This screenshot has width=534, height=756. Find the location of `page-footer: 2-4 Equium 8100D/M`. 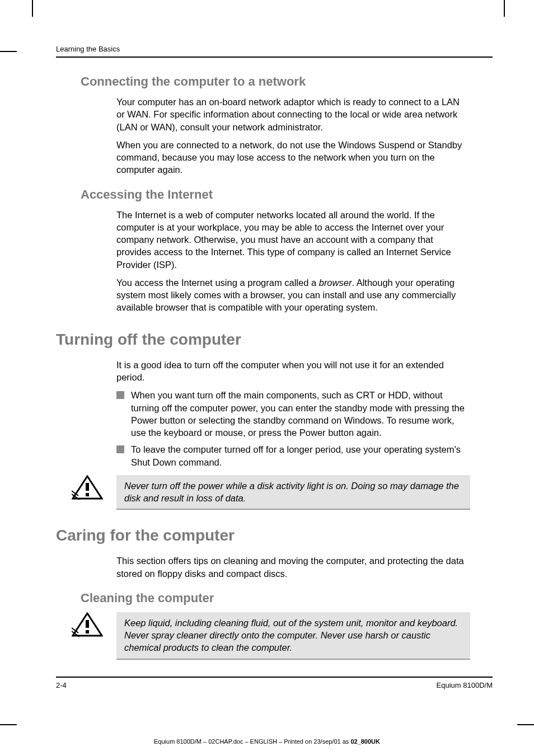

page-footer: 2-4 Equium 8100D/M is located at coordinates (274, 685).